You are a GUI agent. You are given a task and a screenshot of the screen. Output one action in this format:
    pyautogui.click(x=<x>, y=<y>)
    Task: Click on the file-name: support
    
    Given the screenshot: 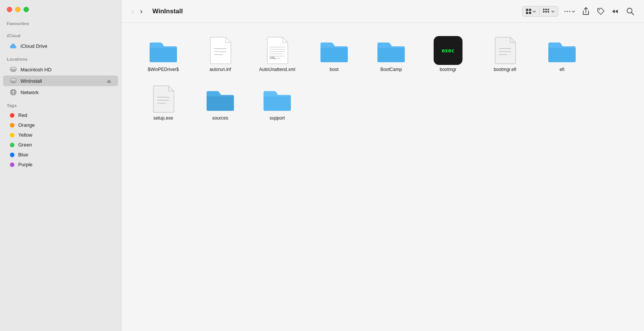 What is the action you would take?
    pyautogui.click(x=277, y=118)
    